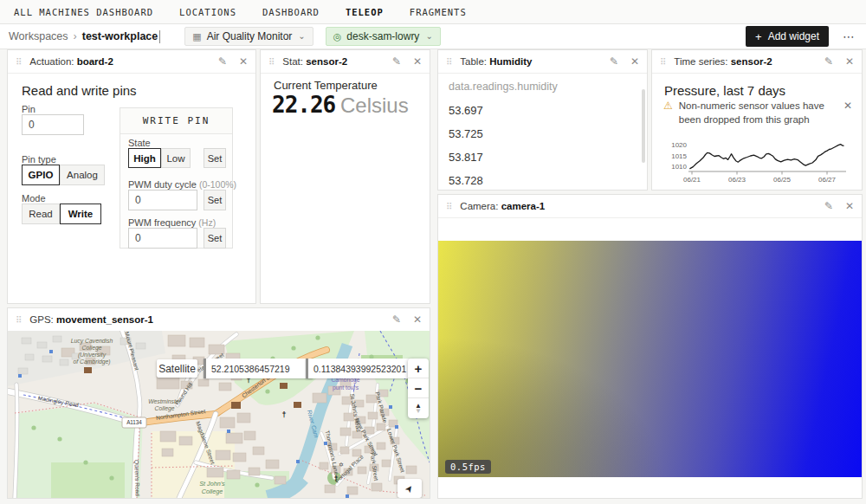 The image size is (866, 504). I want to click on workspace-toolbar: Workspaces › test-workplace ▦ Air Qualit…, so click(433, 36).